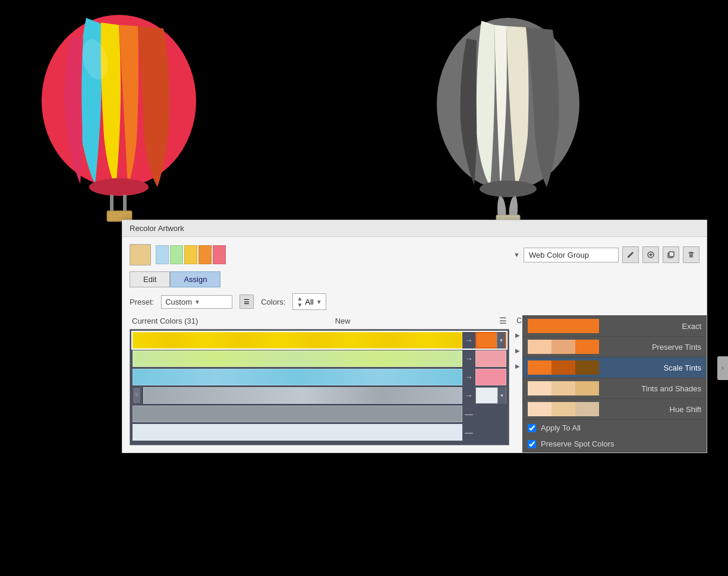  Describe the element at coordinates (415, 255) in the screenshot. I see `top-row: ▼` at that location.